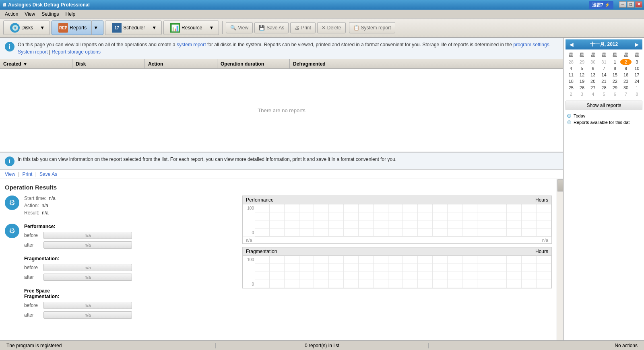 The image size is (644, 350). What do you see at coordinates (571, 81) in the screenshot?
I see `cal-day: 18` at bounding box center [571, 81].